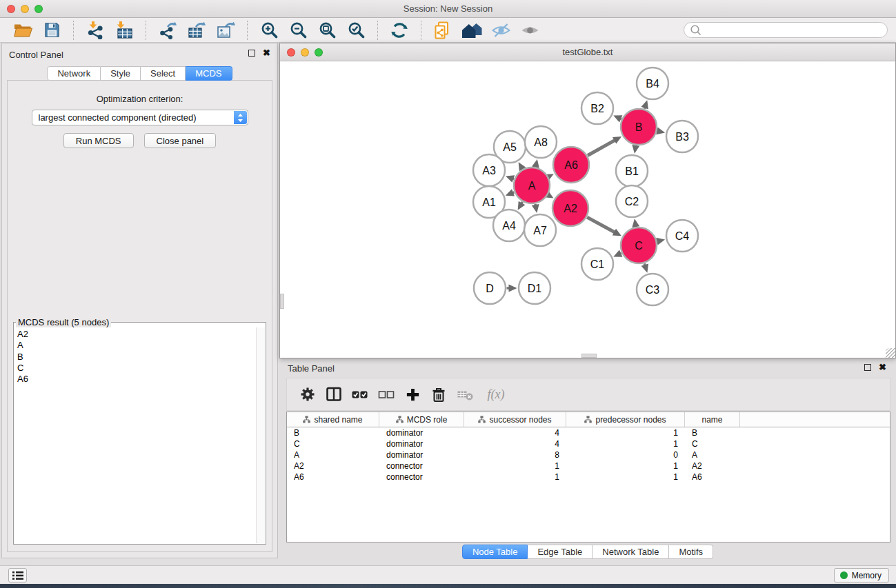 The image size is (896, 588). Describe the element at coordinates (588, 52) in the screenshot. I see `network-window-titlebar: testGlobe.txt` at that location.